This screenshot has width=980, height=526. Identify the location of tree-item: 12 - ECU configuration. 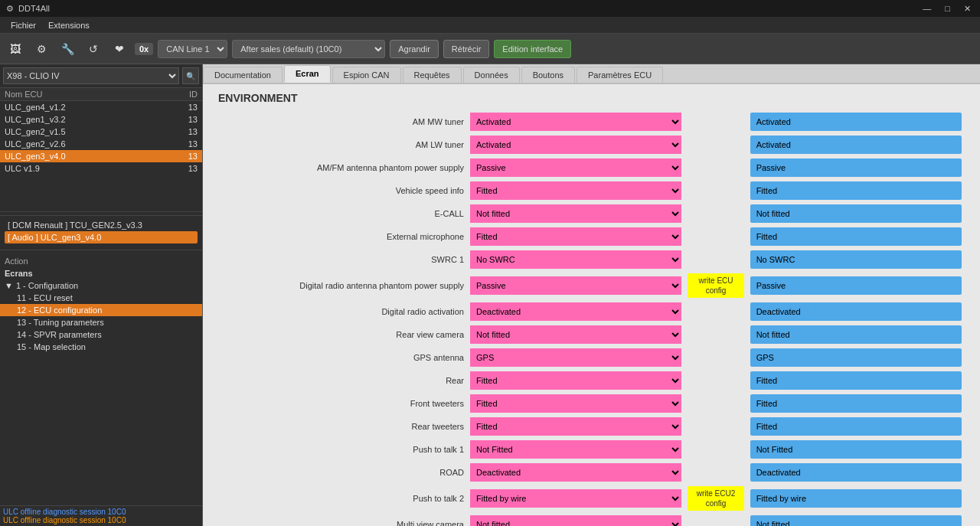
(101, 310).